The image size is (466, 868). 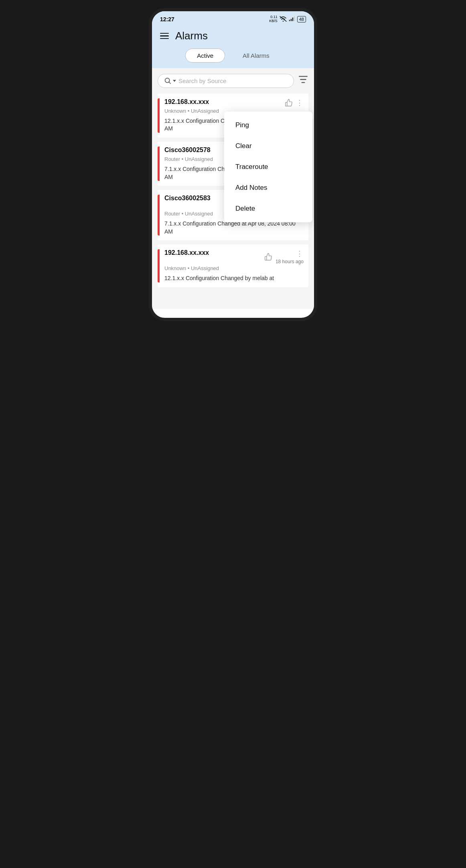 I want to click on search-row: Search by Source, so click(x=233, y=81).